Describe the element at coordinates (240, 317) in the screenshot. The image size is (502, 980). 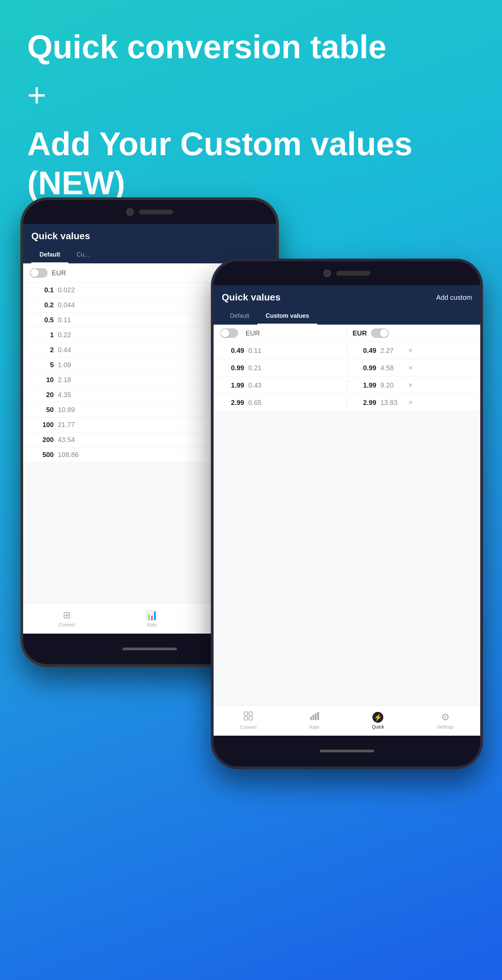
I see `phone-2-tab-default: Default` at that location.